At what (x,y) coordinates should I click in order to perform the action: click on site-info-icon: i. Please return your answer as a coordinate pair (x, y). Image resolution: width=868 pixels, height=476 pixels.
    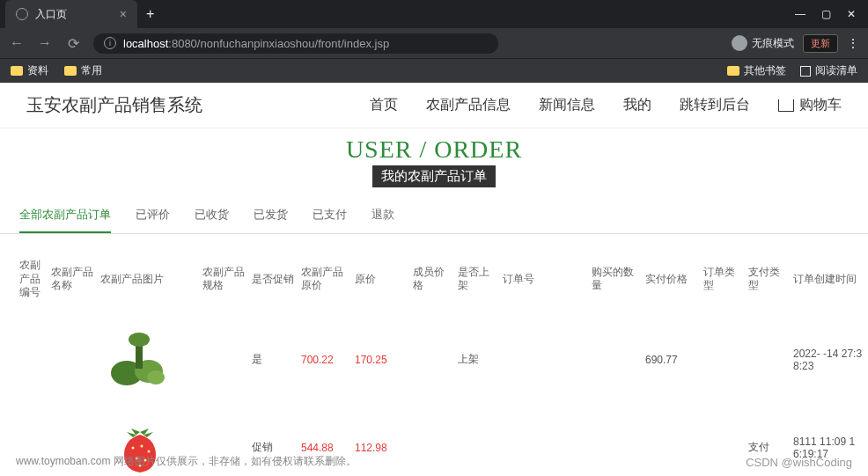
    Looking at the image, I should click on (110, 43).